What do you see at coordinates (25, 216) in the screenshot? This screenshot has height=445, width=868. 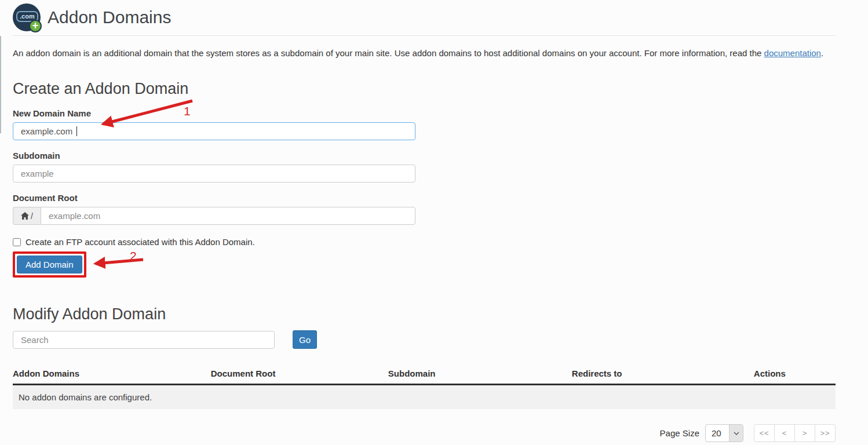 I see `home-icon` at bounding box center [25, 216].